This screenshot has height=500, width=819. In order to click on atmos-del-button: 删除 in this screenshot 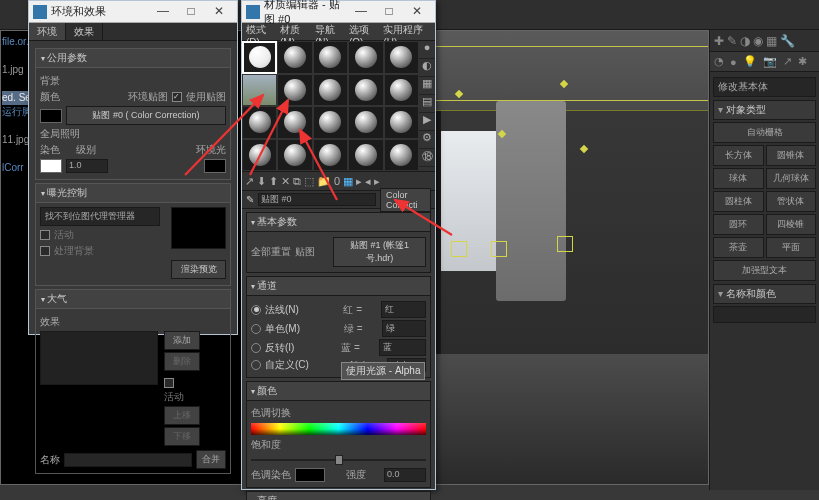, I will do `click(182, 362)`.